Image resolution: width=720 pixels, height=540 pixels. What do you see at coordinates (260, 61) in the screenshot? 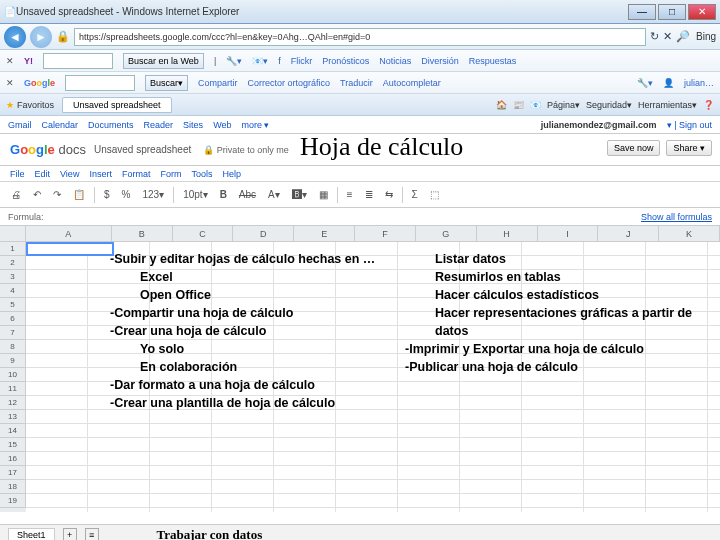
I see `tb-item-mail: 📧▾` at bounding box center [260, 61].